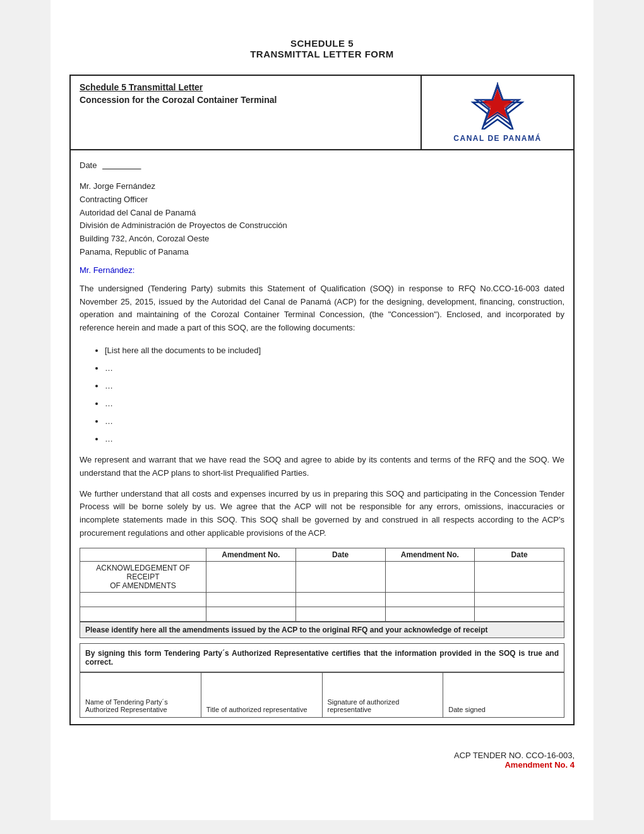 The image size is (644, 834). Describe the element at coordinates (322, 695) in the screenshot. I see `signature-row: Name of Tendering Party´s Authorized Rep…` at that location.